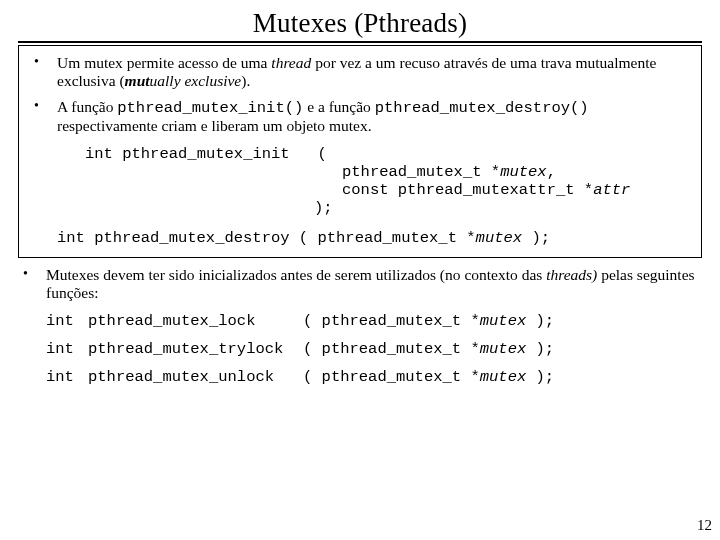 Image resolution: width=720 pixels, height=540 pixels. Describe the element at coordinates (284, 238) in the screenshot. I see `func-sig: pthread_mutex_destroy ( pthread_mutex_t …` at that location.